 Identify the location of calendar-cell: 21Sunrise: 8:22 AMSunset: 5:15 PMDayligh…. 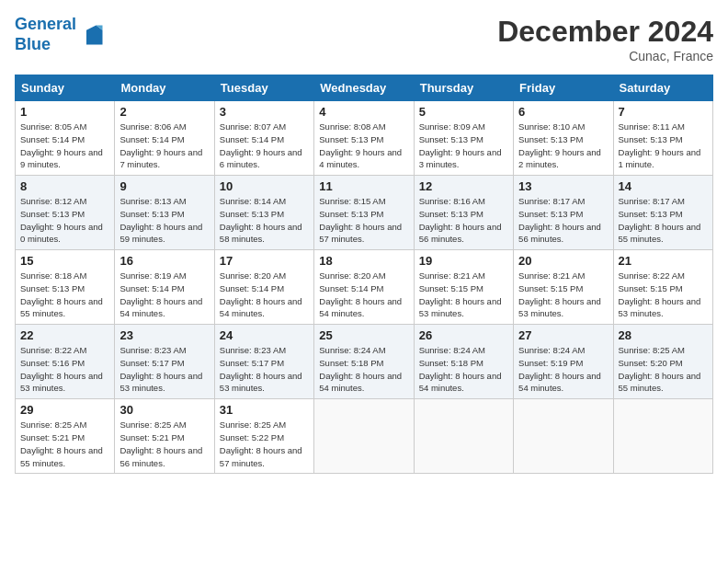
(663, 287).